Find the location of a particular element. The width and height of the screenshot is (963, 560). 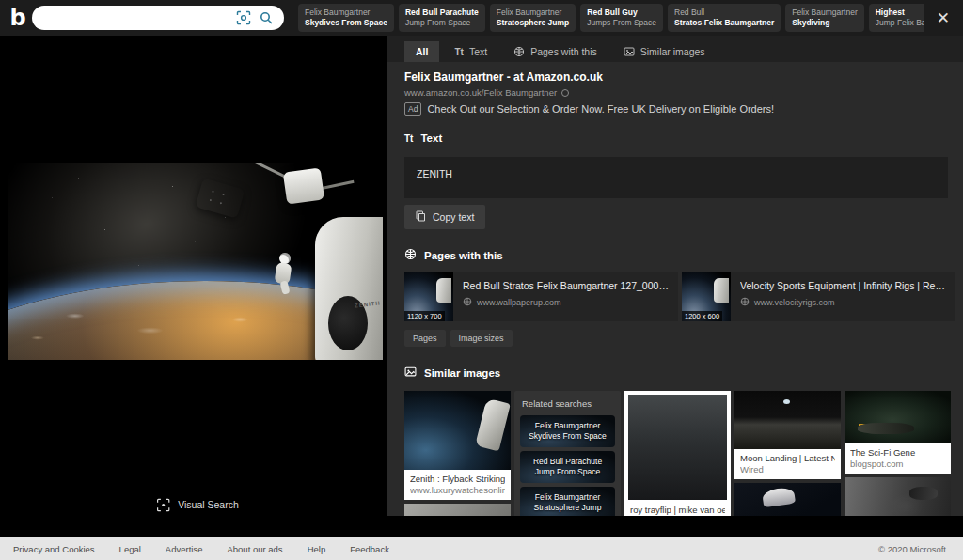

visual-search-button: Visual Search is located at coordinates (194, 505).